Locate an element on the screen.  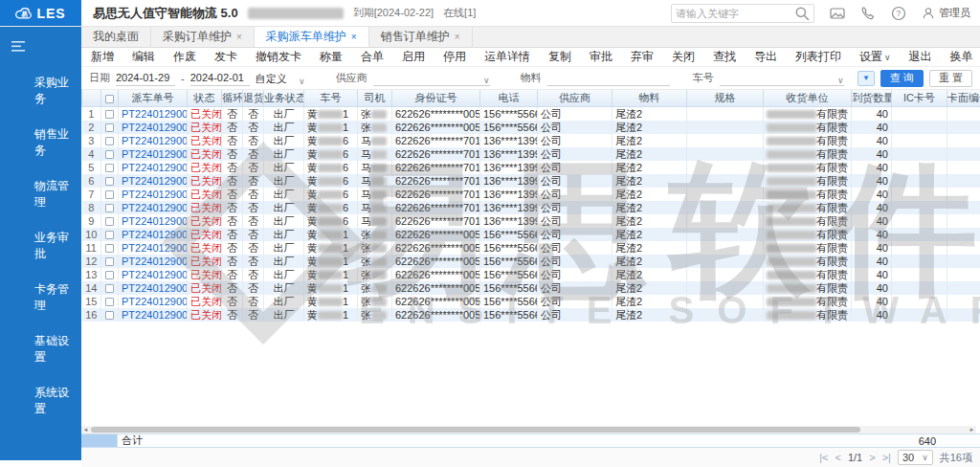
toolbar-button: 换单 is located at coordinates (962, 57).